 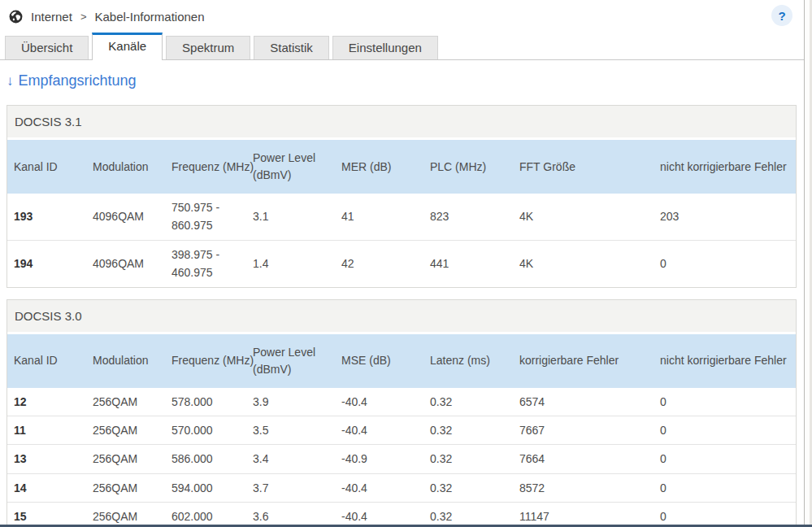 I want to click on cell: 398.975 - 460.975, so click(x=206, y=264).